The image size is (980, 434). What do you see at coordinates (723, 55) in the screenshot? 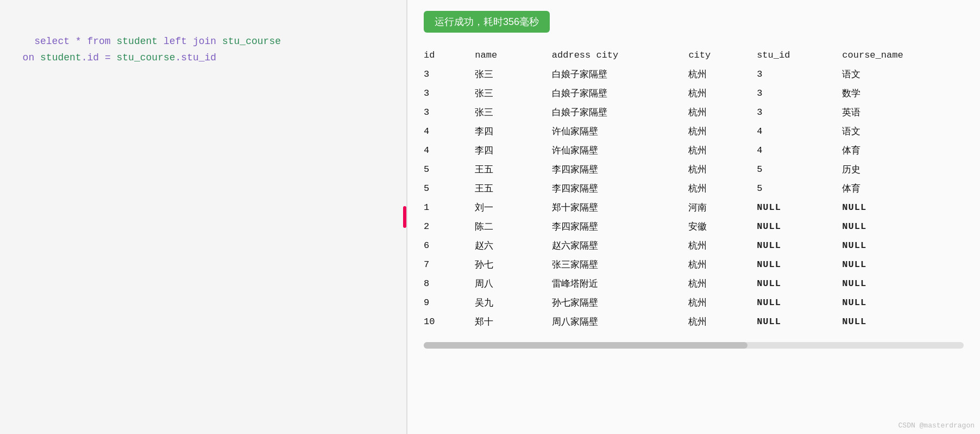
I see `col-header-city: city` at bounding box center [723, 55].